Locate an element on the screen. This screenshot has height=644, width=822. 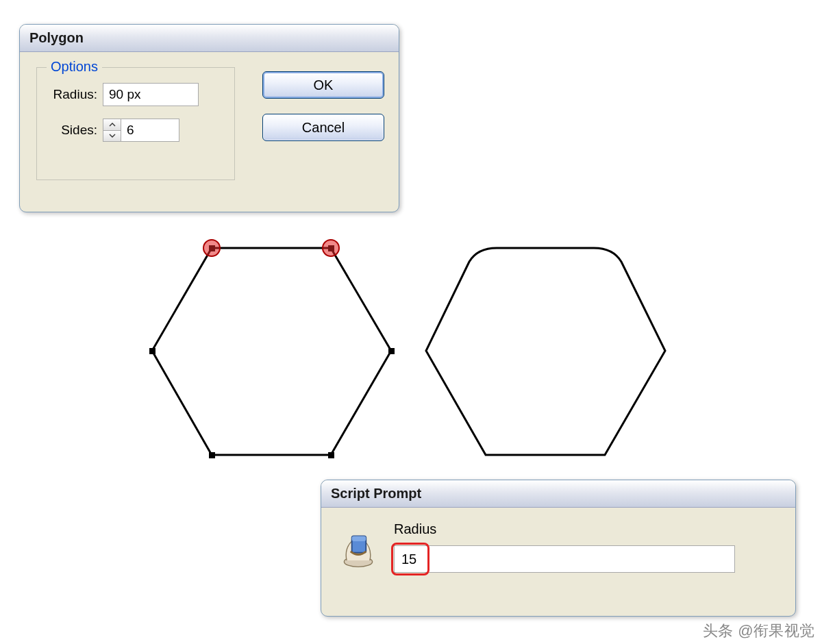
polygon-titlebar: Polygon is located at coordinates (210, 38).